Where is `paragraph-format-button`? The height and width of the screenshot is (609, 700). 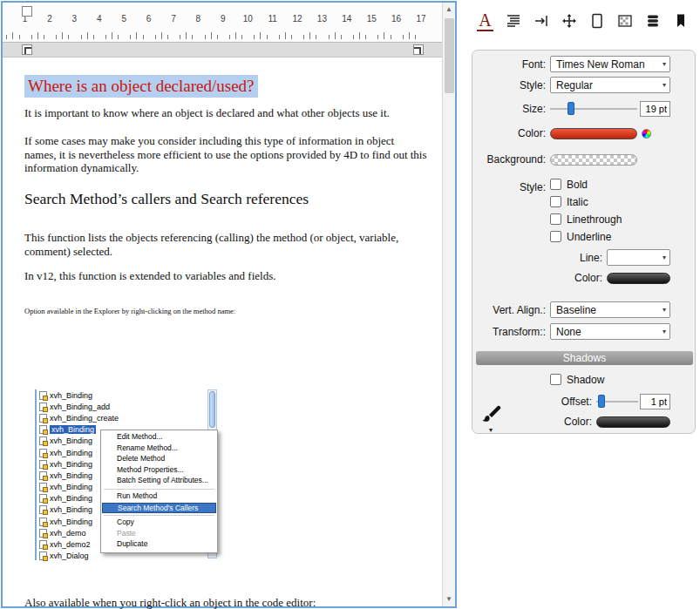
paragraph-format-button is located at coordinates (513, 21).